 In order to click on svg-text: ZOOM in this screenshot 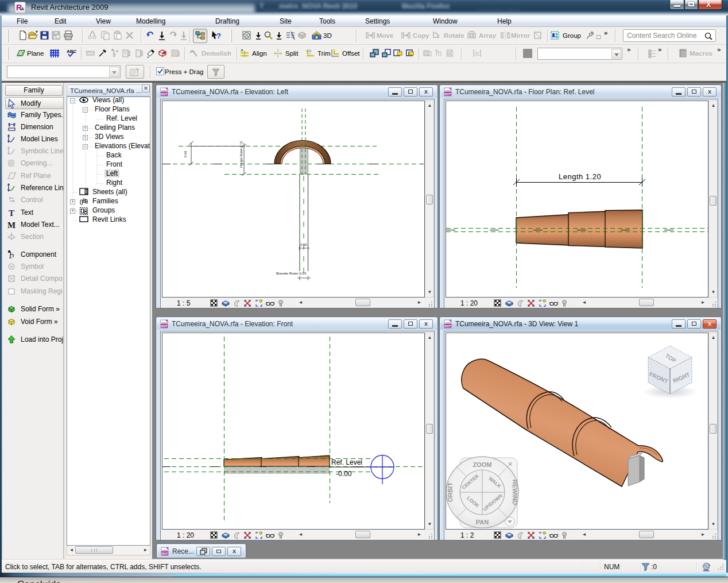, I will do `click(482, 465)`.